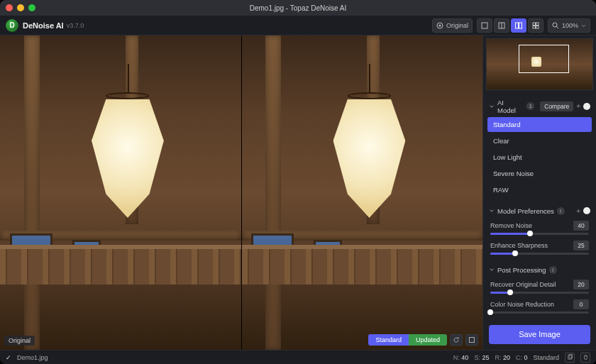 Image resolution: width=596 pixels, height=364 pixels. What do you see at coordinates (456, 340) in the screenshot?
I see `compare-refresh-button` at bounding box center [456, 340].